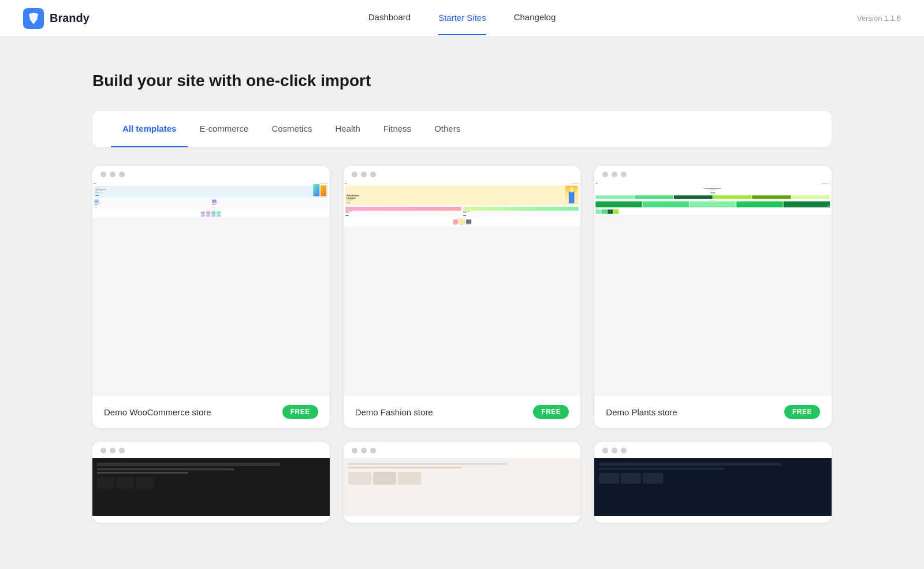 This screenshot has height=569, width=924. Describe the element at coordinates (462, 129) in the screenshot. I see `filter-card: All templates E-commerce Cosmetics Healt…` at that location.